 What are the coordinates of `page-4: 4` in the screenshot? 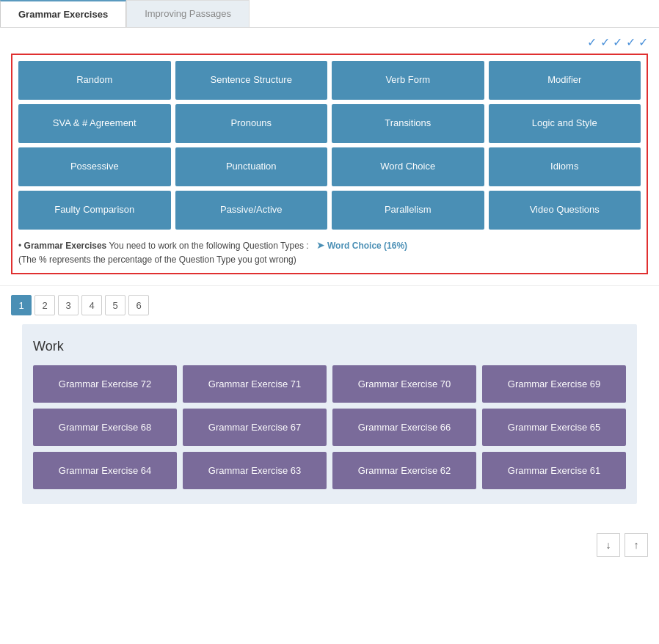 It's located at (92, 305).